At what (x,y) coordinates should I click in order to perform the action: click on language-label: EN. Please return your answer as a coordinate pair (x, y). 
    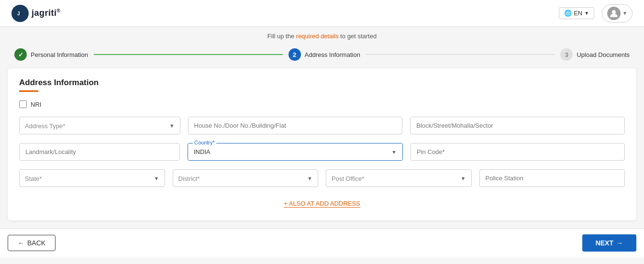
    Looking at the image, I should click on (578, 13).